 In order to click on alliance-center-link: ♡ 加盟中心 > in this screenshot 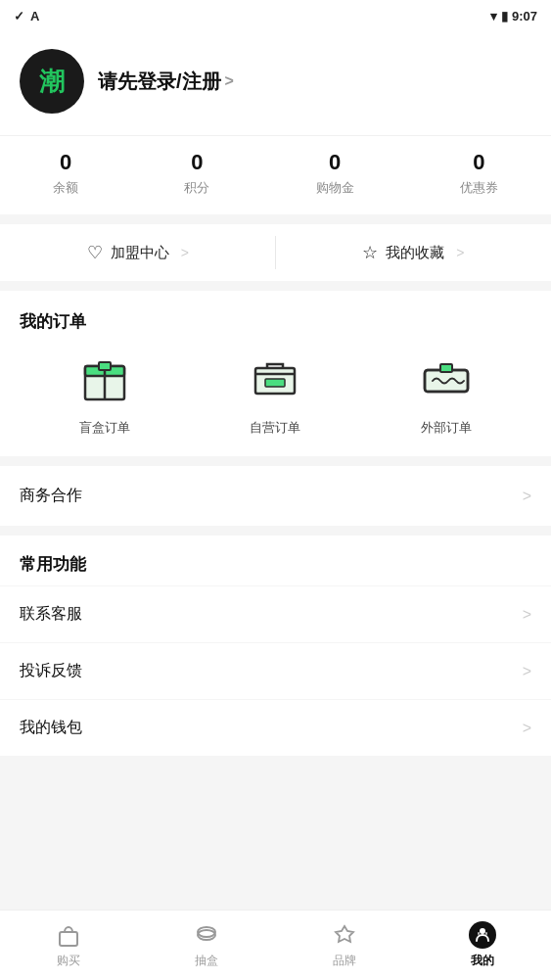, I will do `click(138, 253)`.